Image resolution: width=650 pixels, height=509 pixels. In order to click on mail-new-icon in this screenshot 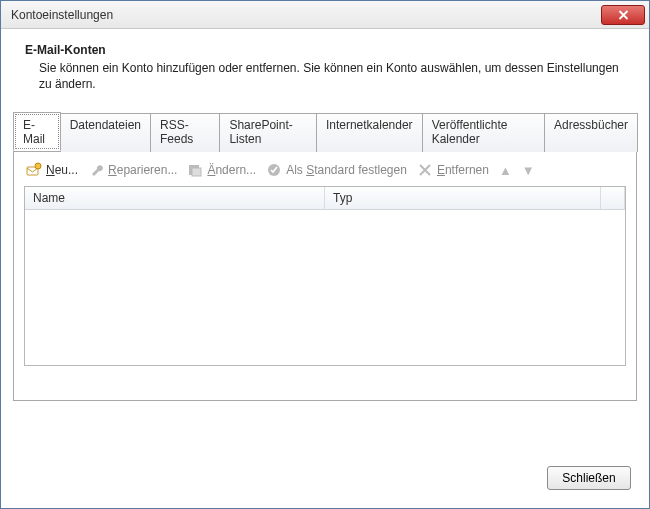, I will do `click(34, 170)`.